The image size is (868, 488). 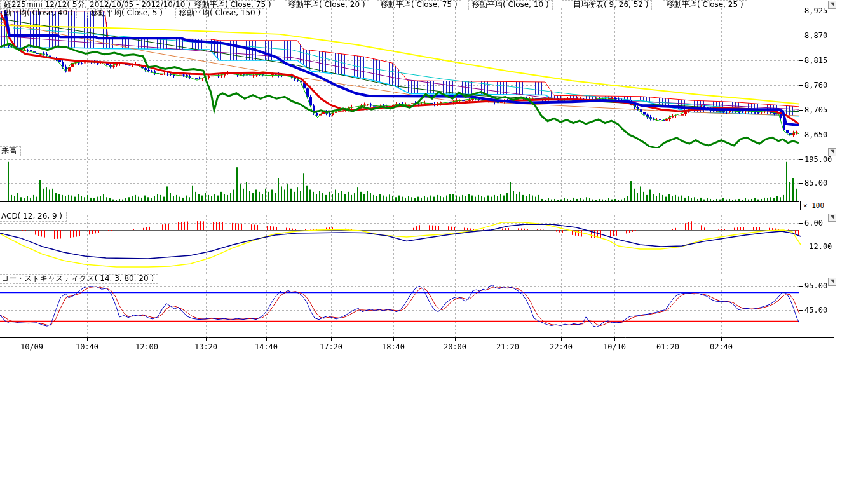 I want to click on x-axis-label: 18:40, so click(x=393, y=347).